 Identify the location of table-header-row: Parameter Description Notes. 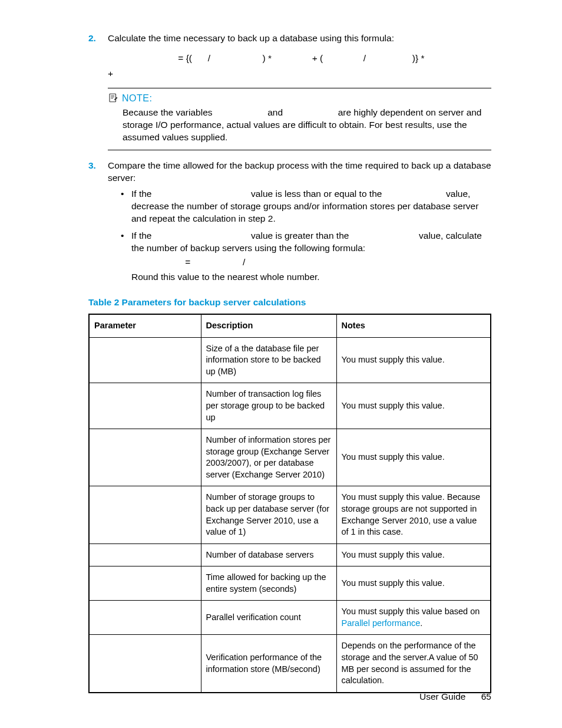
(290, 325).